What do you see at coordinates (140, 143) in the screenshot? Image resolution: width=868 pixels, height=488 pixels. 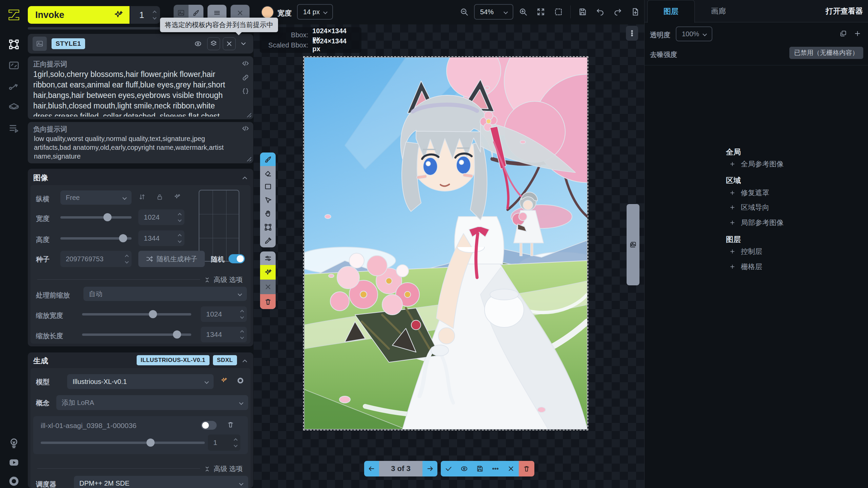 I see `negative-prompt-box: 负向提示词 low quality,worst quality,normal q…` at bounding box center [140, 143].